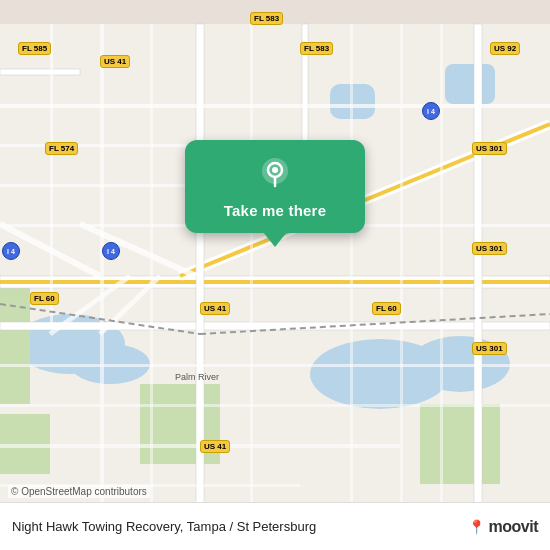 Image resolution: width=550 pixels, height=550 pixels. Describe the element at coordinates (240, 526) in the screenshot. I see `location-name: Night Hawk Towing Recovery, Tampa / St P…` at that location.